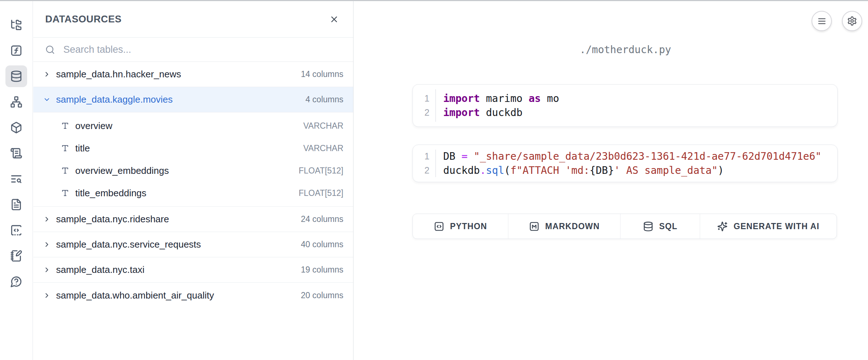 The width and height of the screenshot is (868, 360). I want to click on sidebar-item-outline-search, so click(16, 179).